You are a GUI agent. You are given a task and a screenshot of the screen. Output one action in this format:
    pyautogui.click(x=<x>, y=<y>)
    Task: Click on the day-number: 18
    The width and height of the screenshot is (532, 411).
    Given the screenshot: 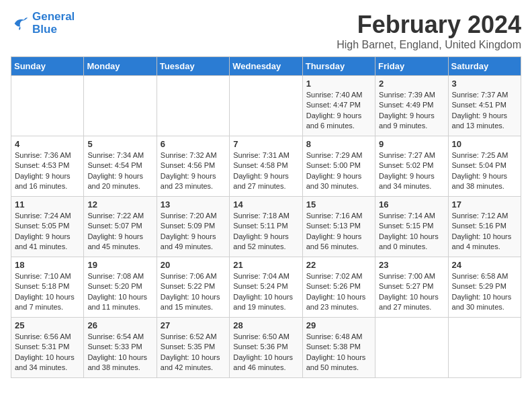 What is the action you would take?
    pyautogui.click(x=47, y=265)
    